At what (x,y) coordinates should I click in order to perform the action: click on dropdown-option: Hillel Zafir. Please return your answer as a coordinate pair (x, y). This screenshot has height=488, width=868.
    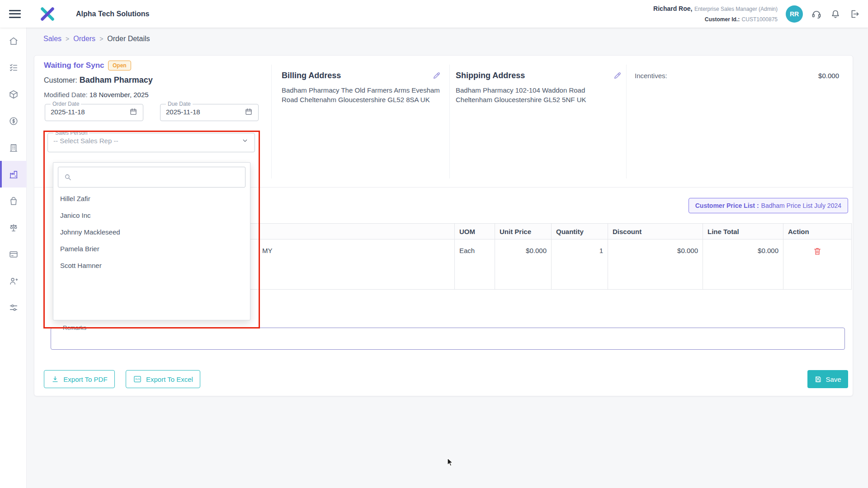
    Looking at the image, I should click on (152, 199).